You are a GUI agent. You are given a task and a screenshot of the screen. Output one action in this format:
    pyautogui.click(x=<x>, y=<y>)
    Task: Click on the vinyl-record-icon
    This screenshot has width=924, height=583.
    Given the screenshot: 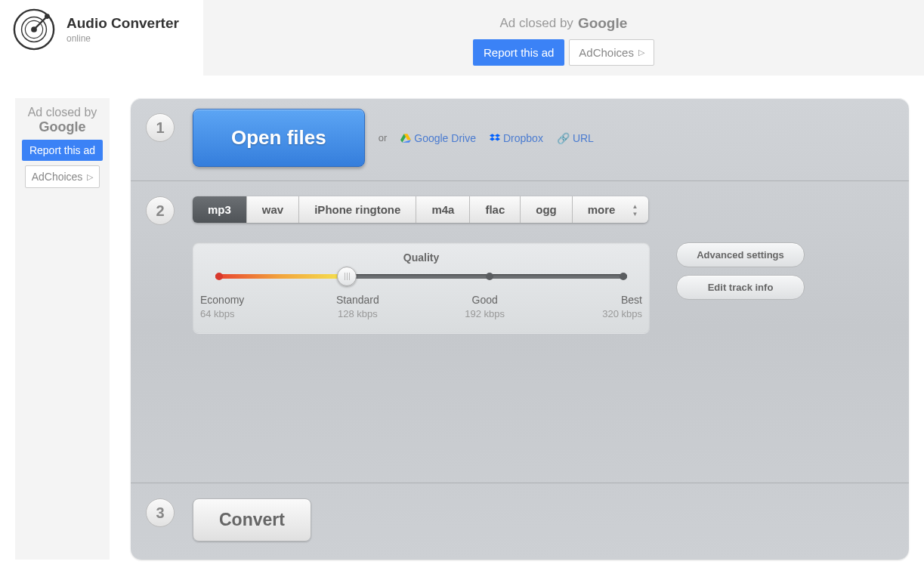 What is the action you would take?
    pyautogui.click(x=34, y=29)
    